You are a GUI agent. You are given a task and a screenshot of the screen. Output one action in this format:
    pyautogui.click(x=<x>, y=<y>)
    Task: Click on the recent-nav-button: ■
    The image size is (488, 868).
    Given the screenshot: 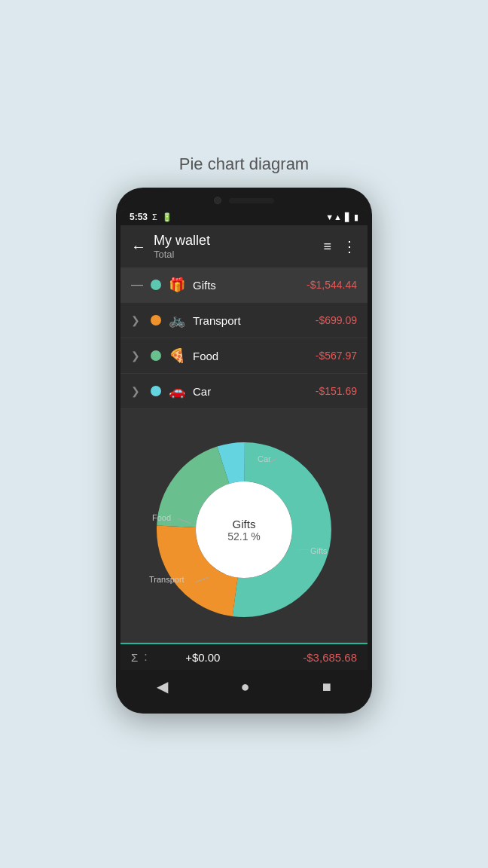 What is the action you would take?
    pyautogui.click(x=327, y=687)
    